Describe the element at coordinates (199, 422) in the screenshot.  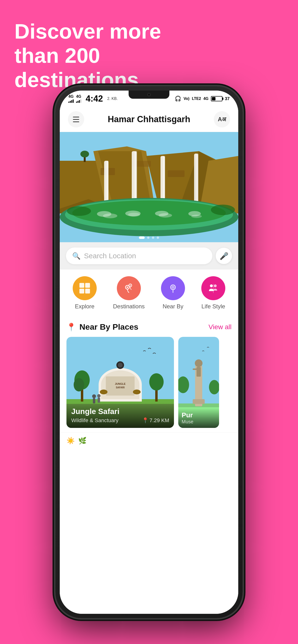
I see `place-category-puri: Muse` at that location.